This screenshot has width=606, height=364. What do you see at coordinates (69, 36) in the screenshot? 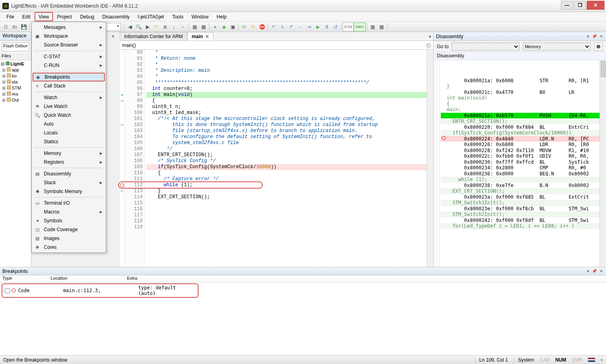
I see `menu-item-workspace: ▣Workspace` at bounding box center [69, 36].